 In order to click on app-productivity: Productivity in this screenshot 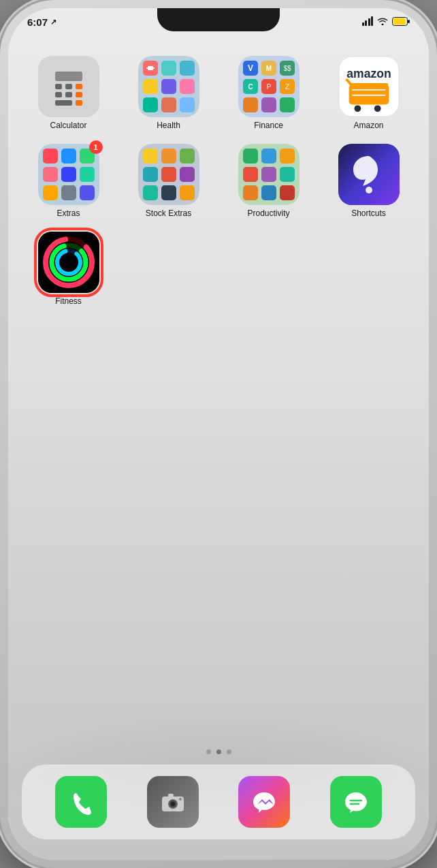, I will do `click(268, 181)`.